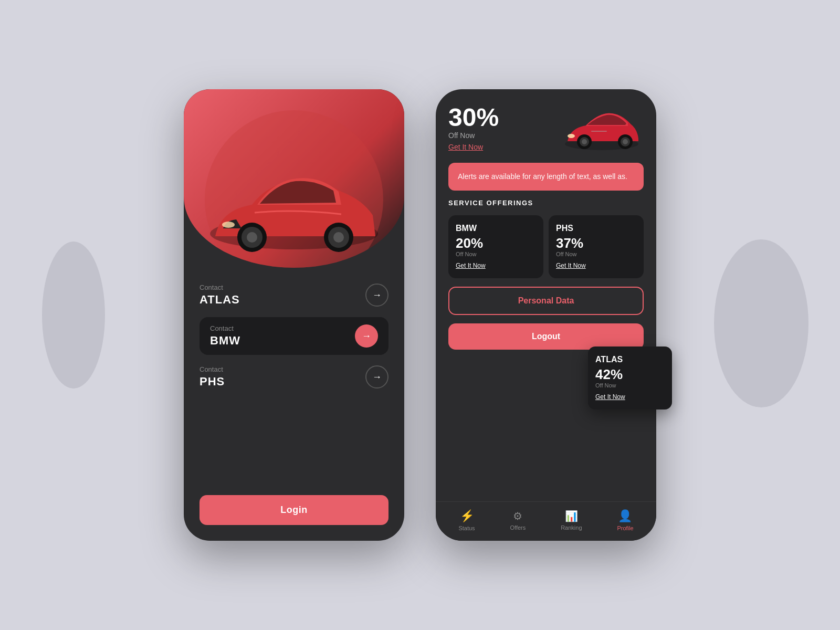  What do you see at coordinates (466, 528) in the screenshot?
I see `status-label: Status` at bounding box center [466, 528].